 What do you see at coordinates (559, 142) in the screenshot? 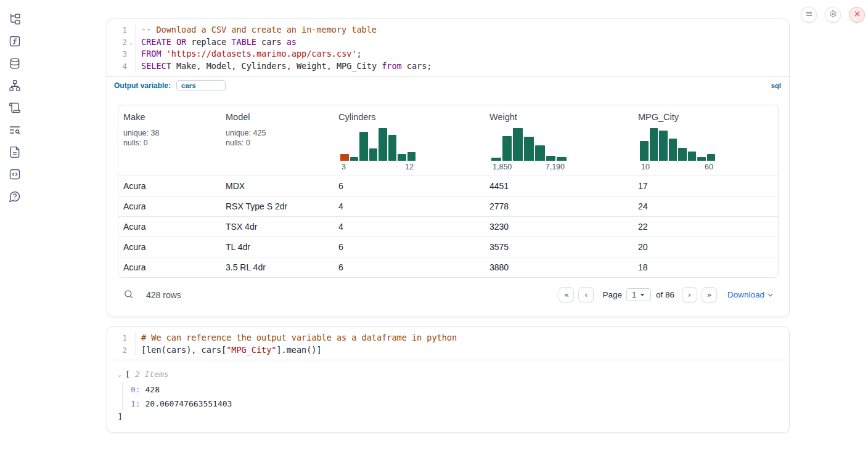
I see `column-header-weight: Weight1,8507,190` at bounding box center [559, 142].